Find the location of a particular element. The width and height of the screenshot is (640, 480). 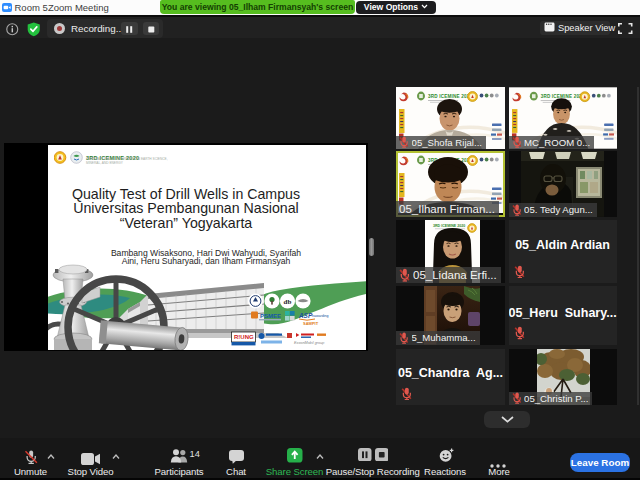

zoom-app-icon is located at coordinates (7, 8).